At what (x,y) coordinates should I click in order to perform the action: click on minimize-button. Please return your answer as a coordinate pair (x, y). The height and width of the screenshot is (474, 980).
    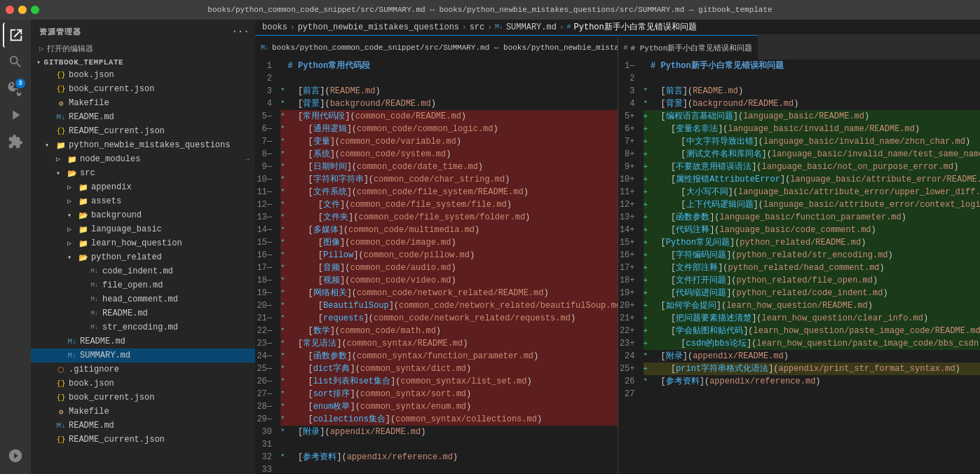
    Looking at the image, I should click on (22, 10).